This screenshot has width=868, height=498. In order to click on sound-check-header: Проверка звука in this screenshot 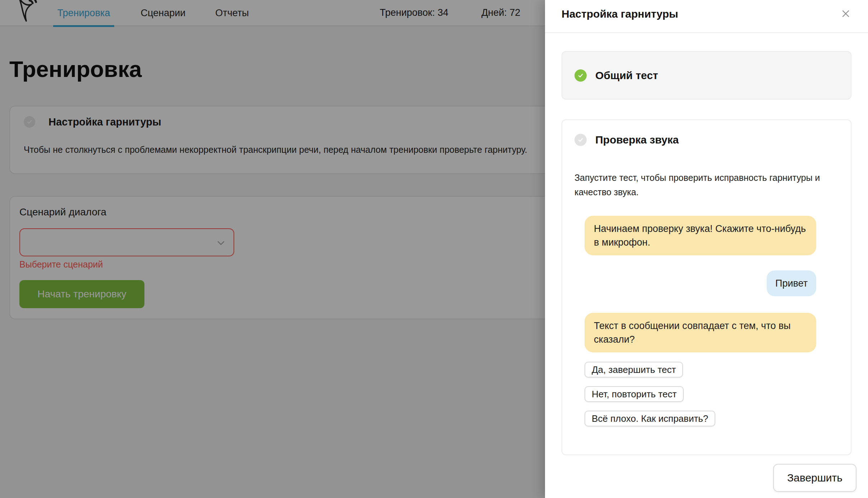, I will do `click(706, 140)`.